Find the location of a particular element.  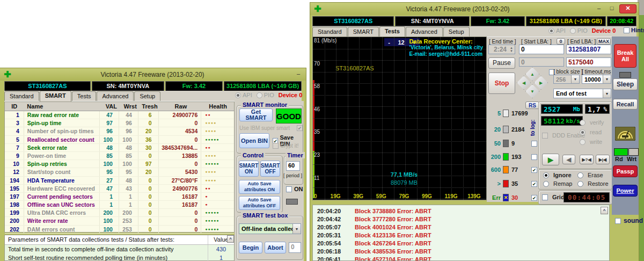

table-row: 5Reallocated sector count100100360●●●●● is located at coordinates (119, 140).